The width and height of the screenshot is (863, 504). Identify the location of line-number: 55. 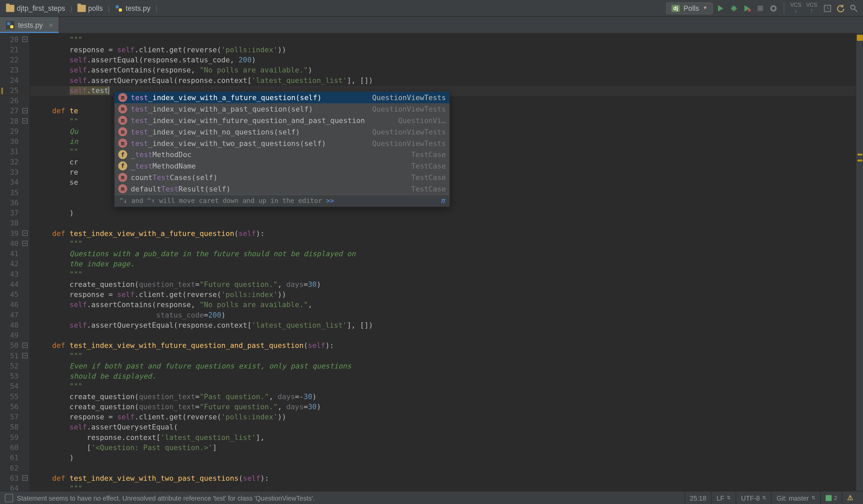
(15, 397).